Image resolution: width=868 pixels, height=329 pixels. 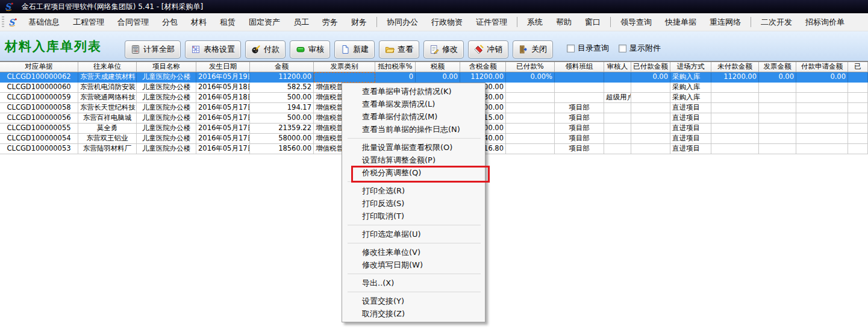 I want to click on menubar-item-分包: 分包, so click(x=170, y=22).